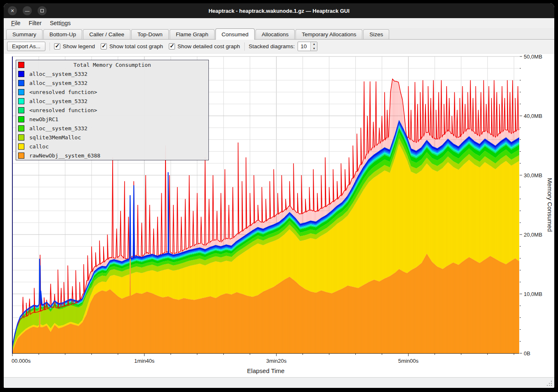  I want to click on menu-bar: FileFilterSettings, so click(279, 23).